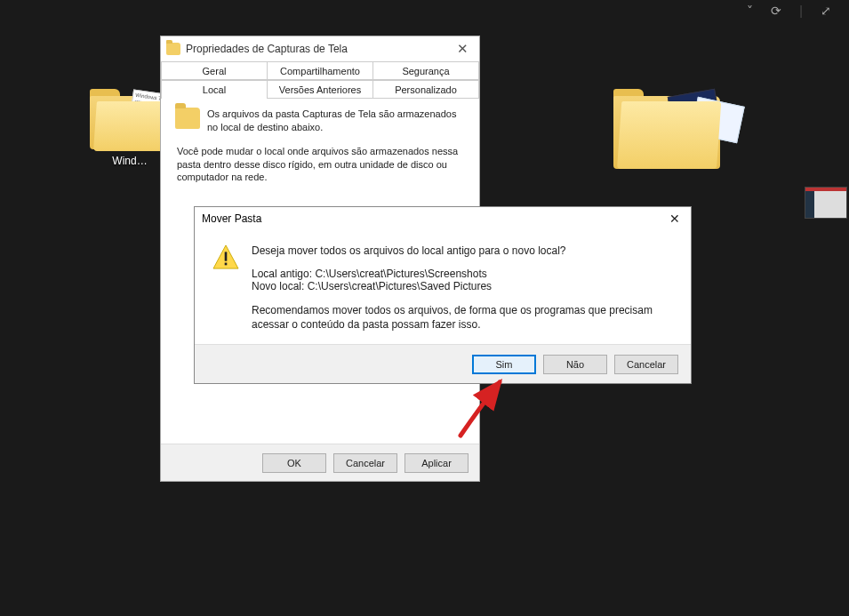  What do you see at coordinates (443, 219) in the screenshot?
I see `move-dialog-titlebar: Mover Pasta ✕` at bounding box center [443, 219].